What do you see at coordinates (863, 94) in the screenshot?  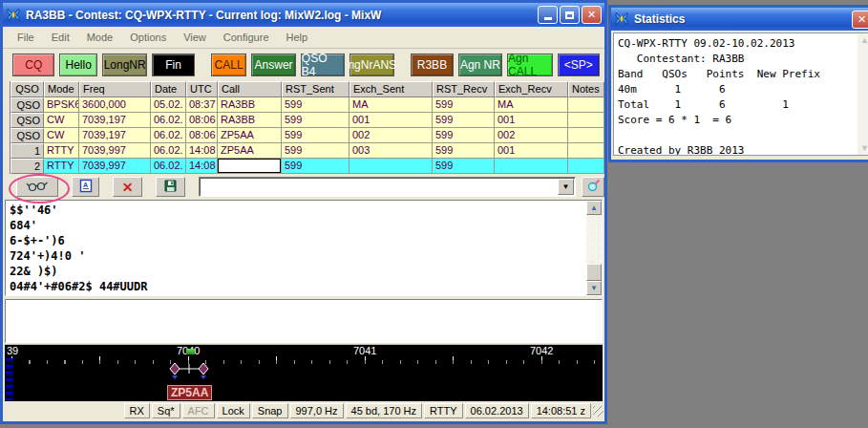 I see `statistics-scrollbar: ▲ ▼` at bounding box center [863, 94].